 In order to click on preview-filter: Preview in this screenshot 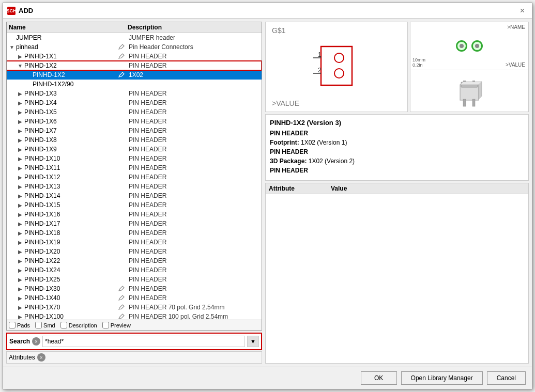, I will do `click(117, 325)`.